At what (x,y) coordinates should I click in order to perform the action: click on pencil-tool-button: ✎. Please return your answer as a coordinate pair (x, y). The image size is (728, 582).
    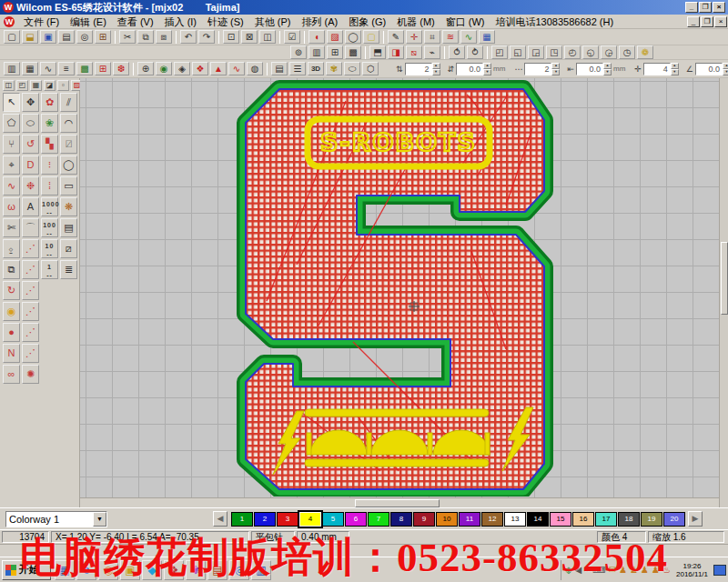
    Looking at the image, I should click on (396, 36).